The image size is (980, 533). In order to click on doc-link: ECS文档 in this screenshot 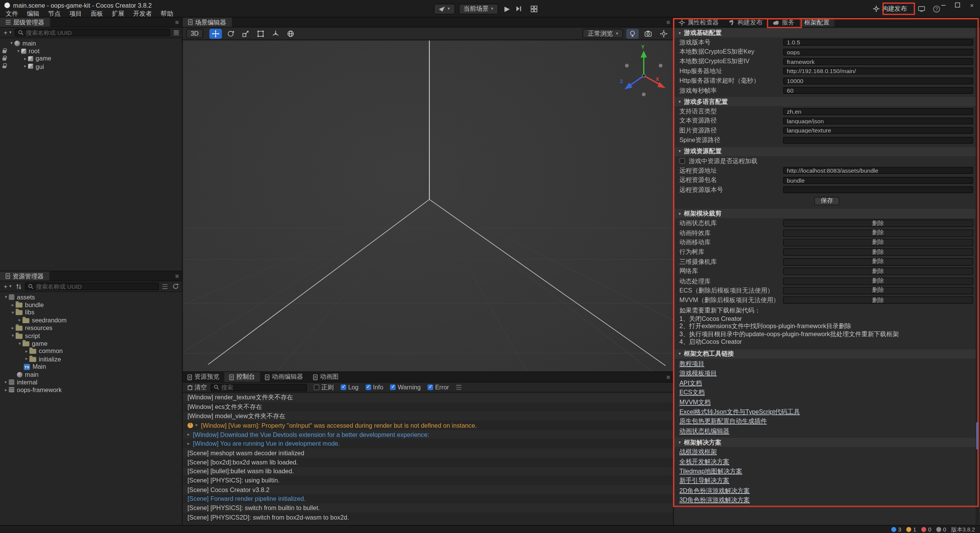, I will do `click(827, 393)`.